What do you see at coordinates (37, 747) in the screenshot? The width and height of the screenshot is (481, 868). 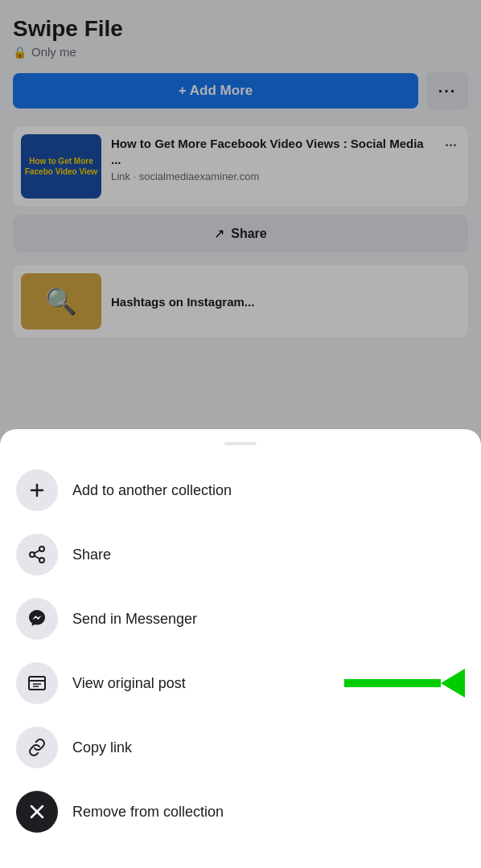 I see `copy-link-icon` at bounding box center [37, 747].